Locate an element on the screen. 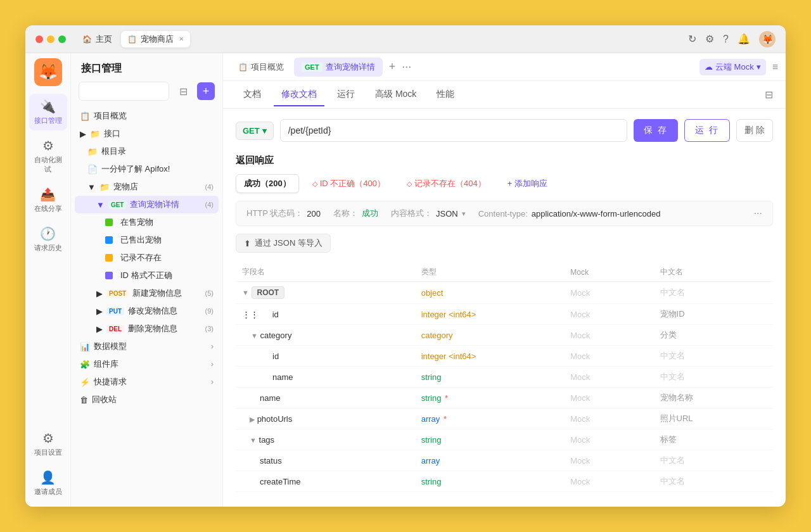 This screenshot has width=811, height=532. tree-item-overview-label: 项目概览 is located at coordinates (153, 116).